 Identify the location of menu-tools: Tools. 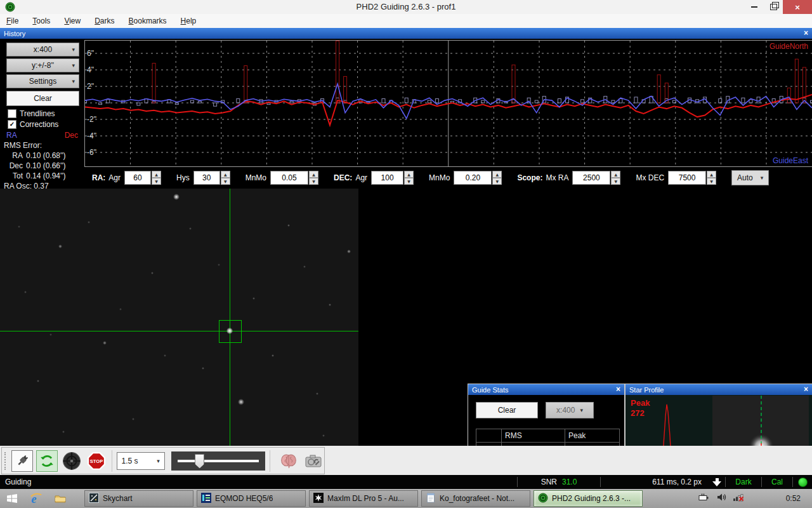
(41, 21).